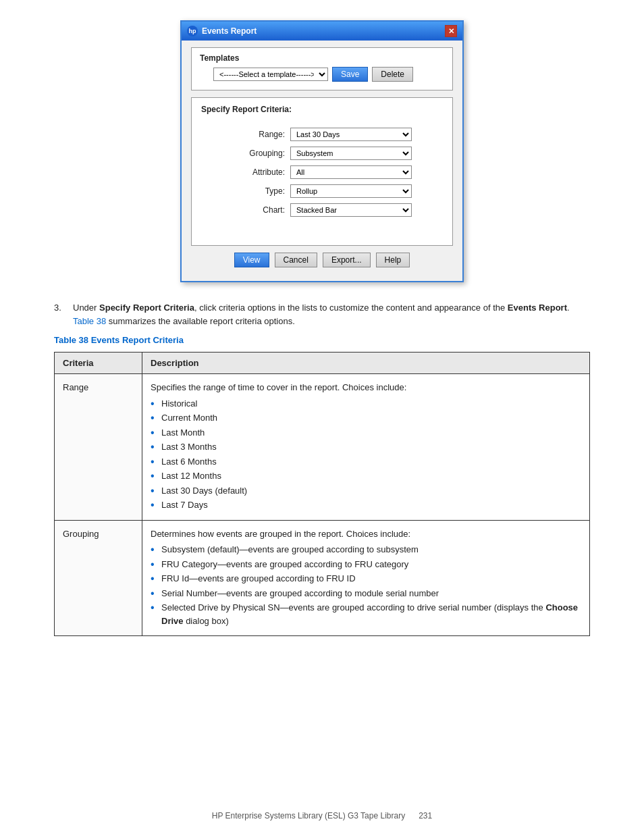 This screenshot has width=644, height=834. I want to click on grouping-label: Grouping:, so click(266, 153).